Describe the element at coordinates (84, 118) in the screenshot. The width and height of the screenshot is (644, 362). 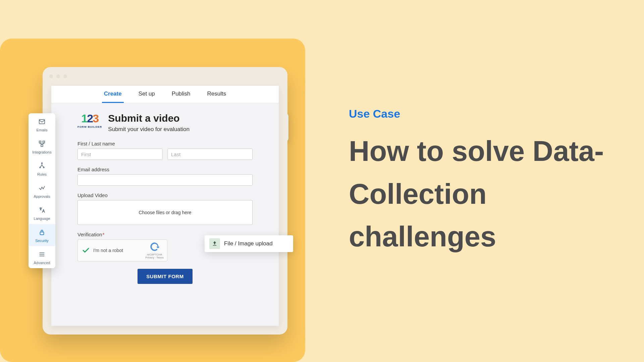
I see `brand-digit-1: 1` at that location.